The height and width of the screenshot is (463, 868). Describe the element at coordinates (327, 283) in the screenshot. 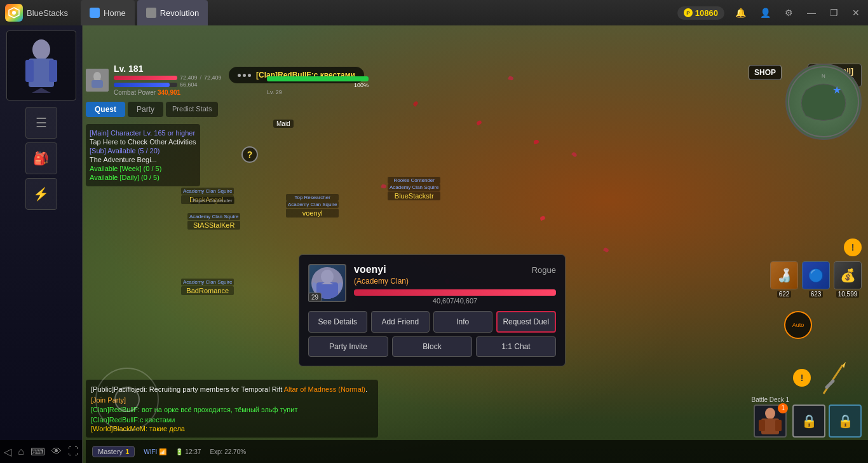

I see `card-avatar: 29` at that location.